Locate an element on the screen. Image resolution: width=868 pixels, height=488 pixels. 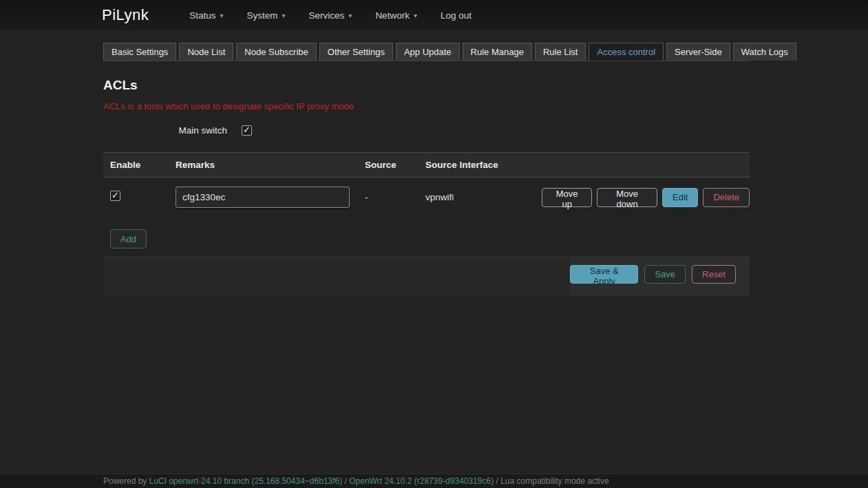
save-button: Save is located at coordinates (665, 274).